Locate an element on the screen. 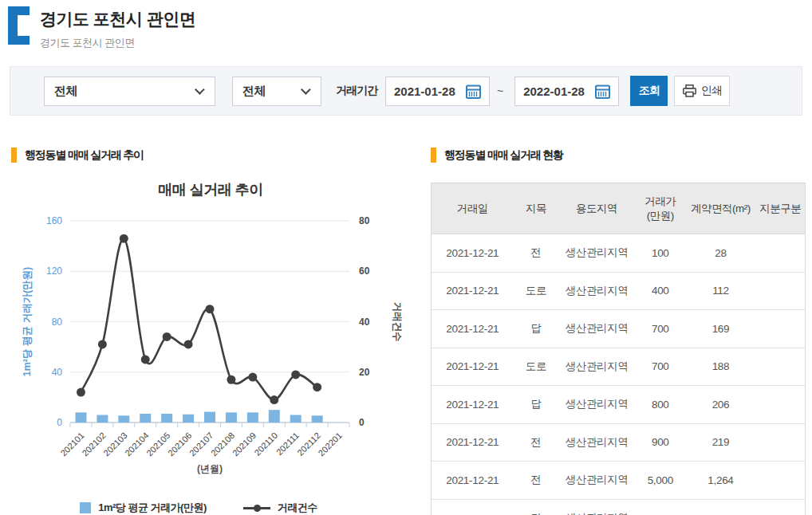  filter-bar: 전체 전체 거래기간 2021-01-28 ~ 2022-01-28 is located at coordinates (406, 91).